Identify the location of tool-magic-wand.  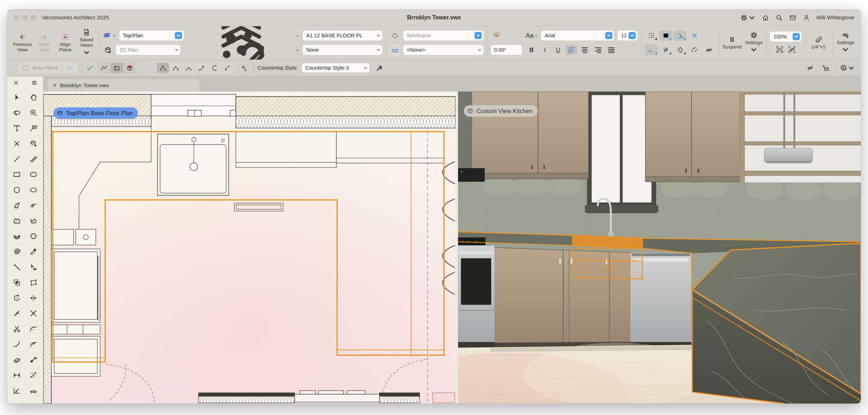
(17, 267).